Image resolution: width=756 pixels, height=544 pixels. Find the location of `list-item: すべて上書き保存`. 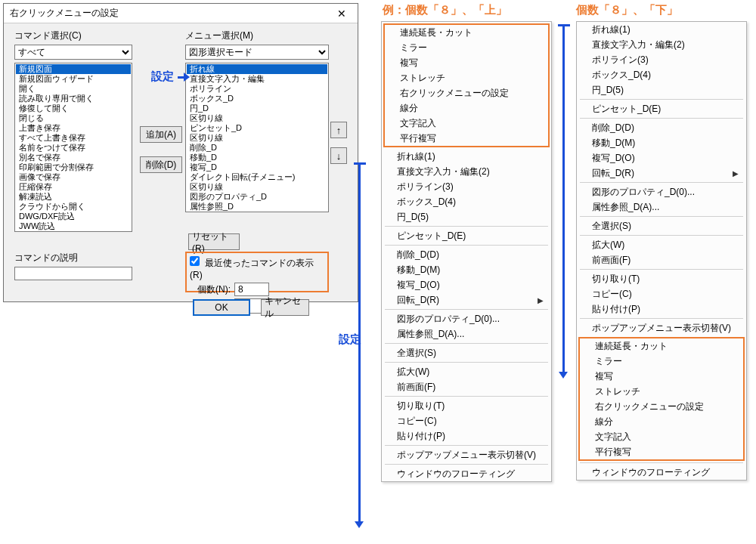

list-item: すべて上書き保存 is located at coordinates (73, 138).